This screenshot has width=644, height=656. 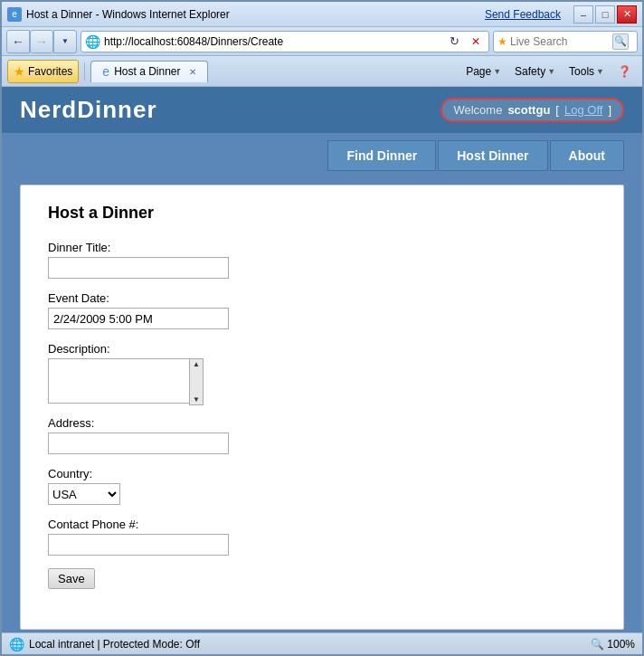 I want to click on nav-tabs: Find Dinner Host Dinner About, so click(x=322, y=152).